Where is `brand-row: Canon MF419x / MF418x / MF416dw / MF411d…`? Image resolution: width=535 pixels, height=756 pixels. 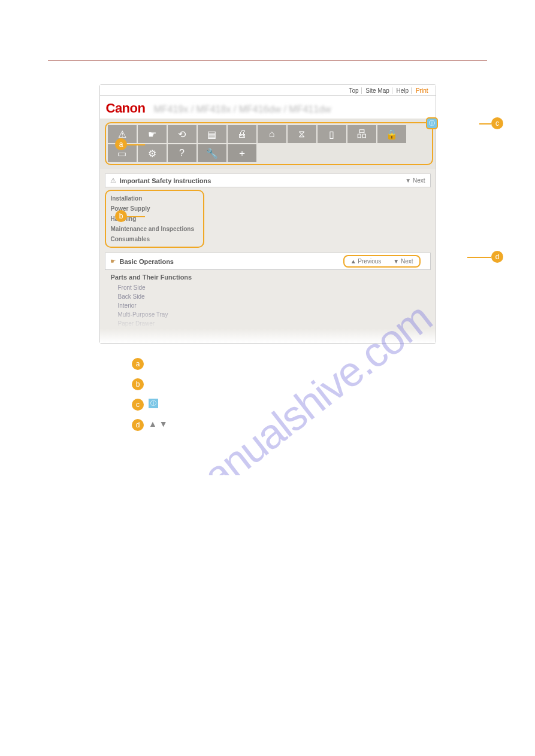 brand-row: Canon MF419x / MF418x / MF416dw / MF411d… is located at coordinates (268, 107).